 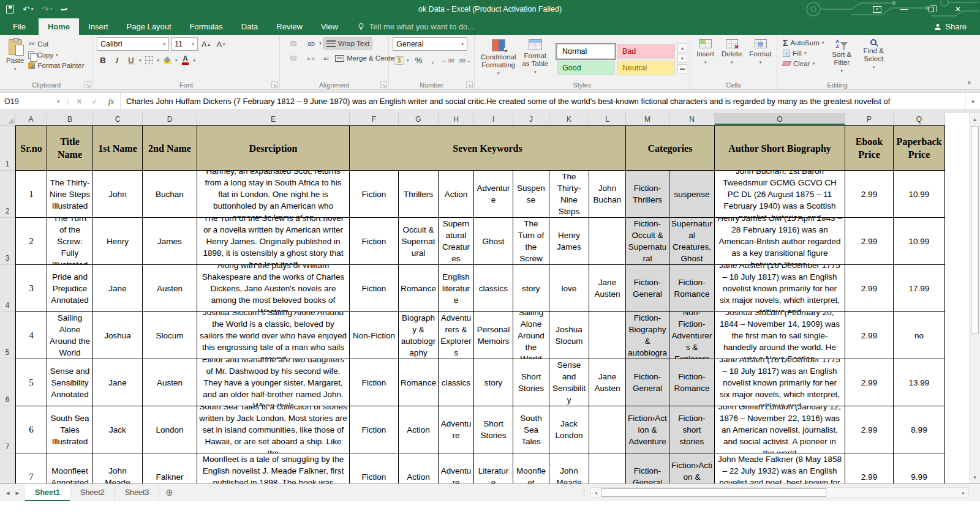 I want to click on share-button: Share, so click(x=957, y=27).